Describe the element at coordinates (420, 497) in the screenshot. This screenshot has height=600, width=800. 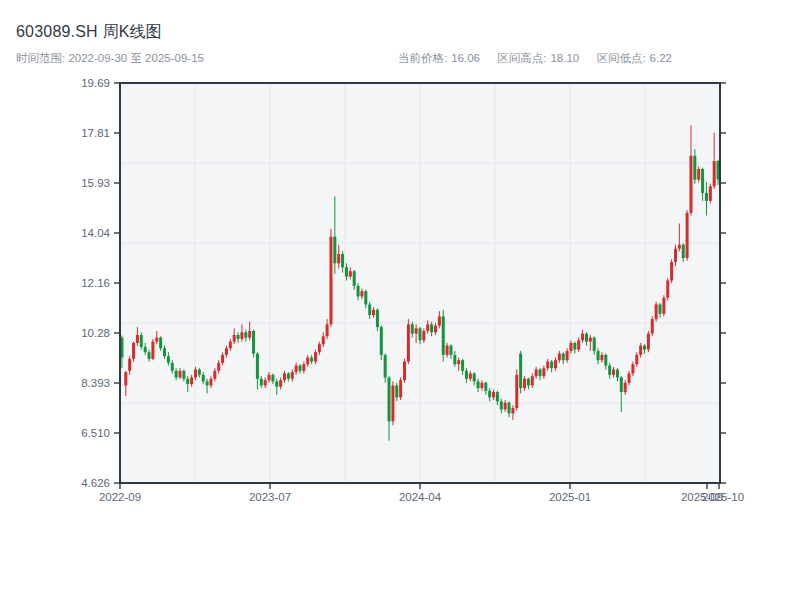
I see `x-tick-label: 2024-04` at that location.